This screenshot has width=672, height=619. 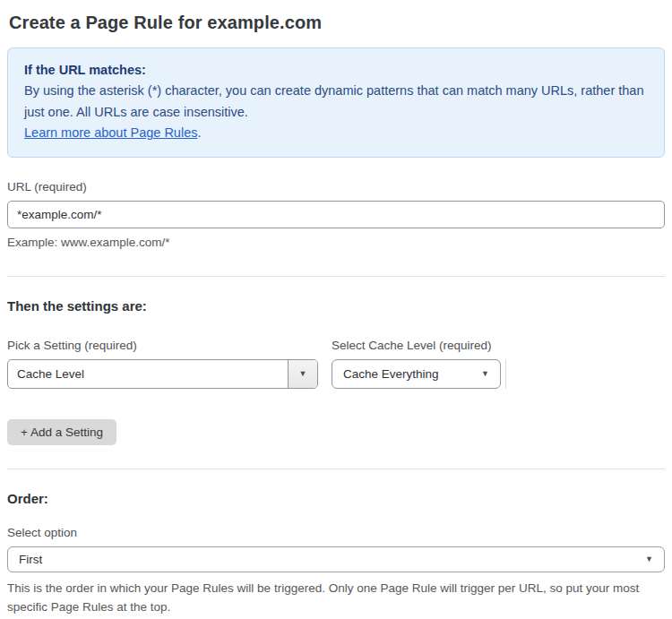 I want to click on learn-more-link: Learn more about Page Rules, so click(x=111, y=133).